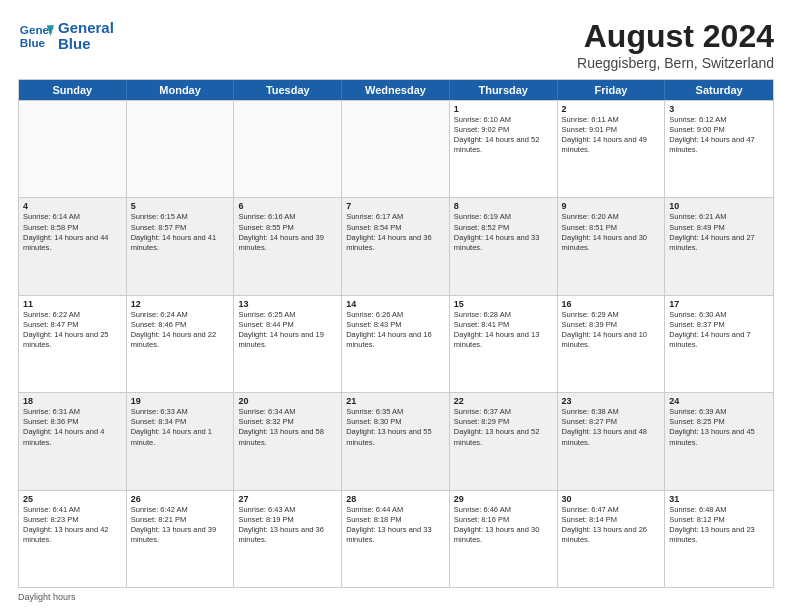 Image resolution: width=792 pixels, height=612 pixels. What do you see at coordinates (396, 499) in the screenshot?
I see `day-number: 28` at bounding box center [396, 499].